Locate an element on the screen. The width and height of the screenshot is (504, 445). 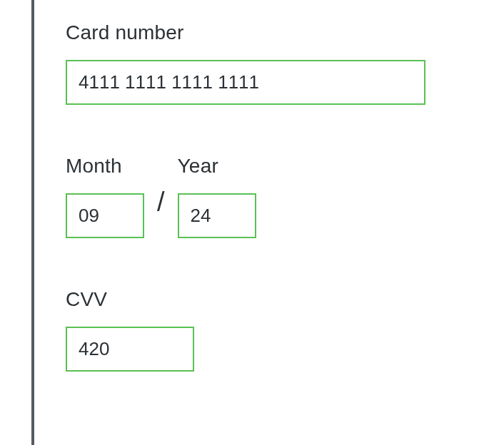
month-label: Month is located at coordinates (105, 166).